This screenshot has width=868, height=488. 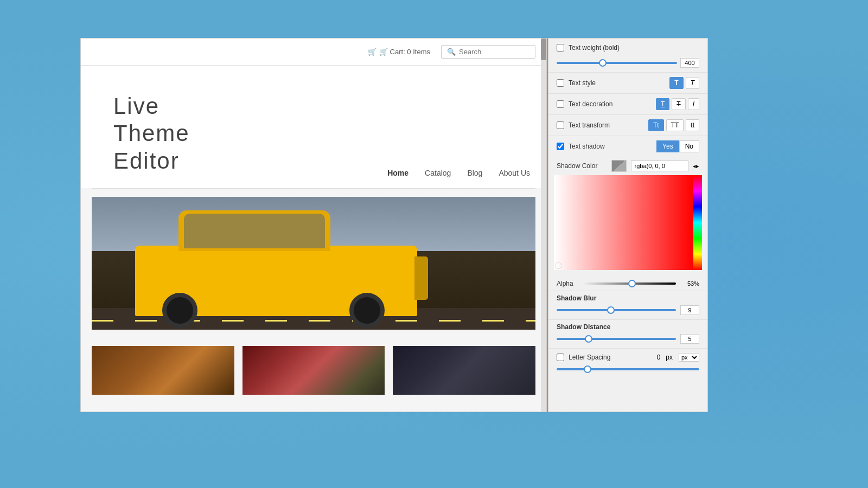 What do you see at coordinates (616, 310) in the screenshot?
I see `shadow-blur-slider` at bounding box center [616, 310].